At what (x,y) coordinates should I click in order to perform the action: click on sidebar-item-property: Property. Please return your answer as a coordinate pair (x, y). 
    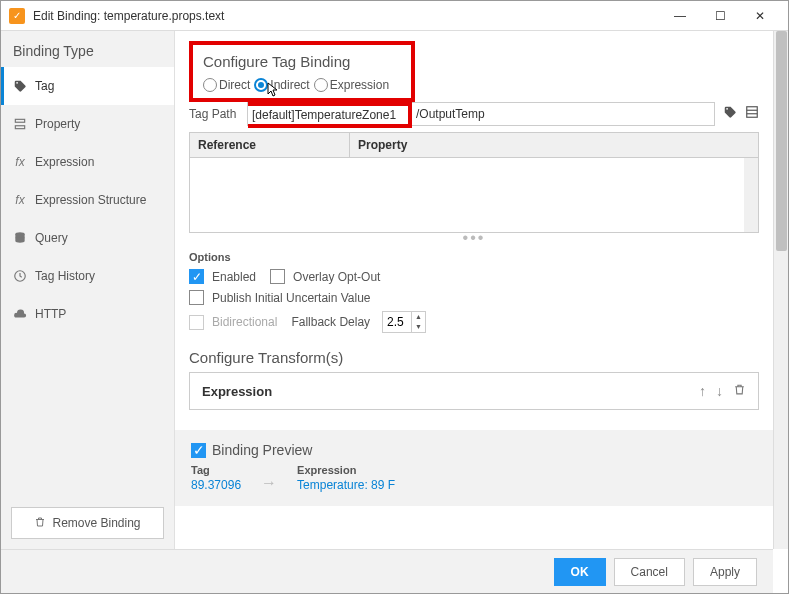
    Looking at the image, I should click on (88, 124).